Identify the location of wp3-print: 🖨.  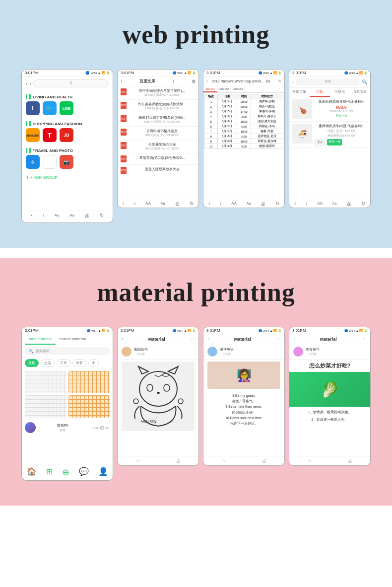
(263, 204).